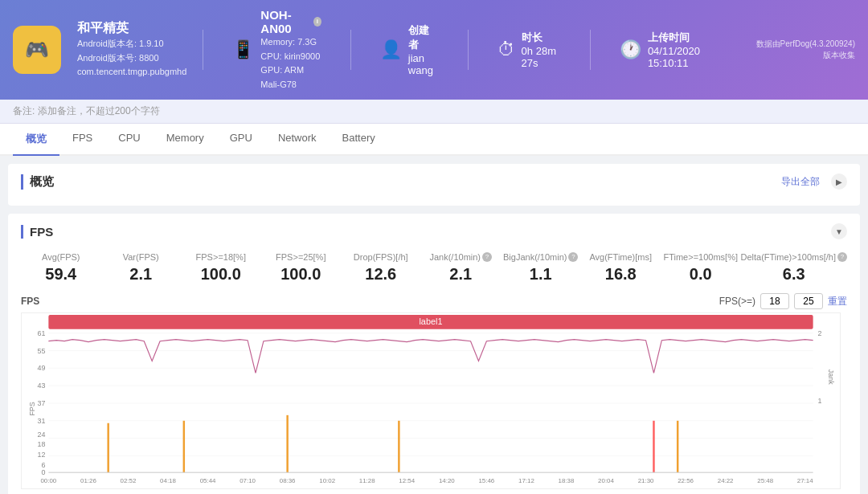 The height and width of the screenshot is (494, 868). What do you see at coordinates (621, 275) in the screenshot?
I see `fps-stat-value-7: 16.8` at bounding box center [621, 275].